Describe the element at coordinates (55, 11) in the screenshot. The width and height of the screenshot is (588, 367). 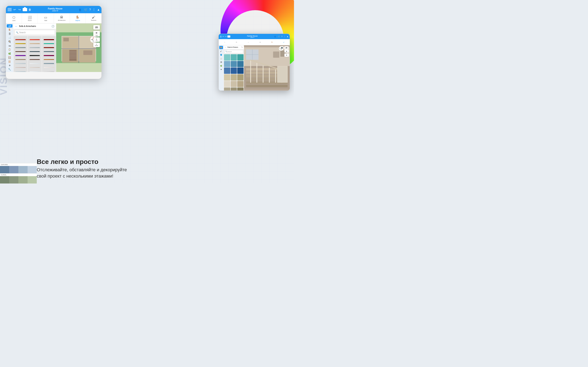
I see `app-title-sub: 2680 ft²` at that location.